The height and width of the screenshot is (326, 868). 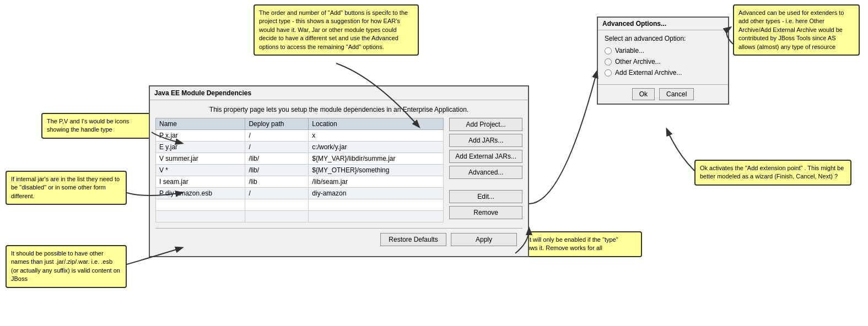 I want to click on table-row: E y.jar / c:/work/y.jar, so click(x=300, y=148).